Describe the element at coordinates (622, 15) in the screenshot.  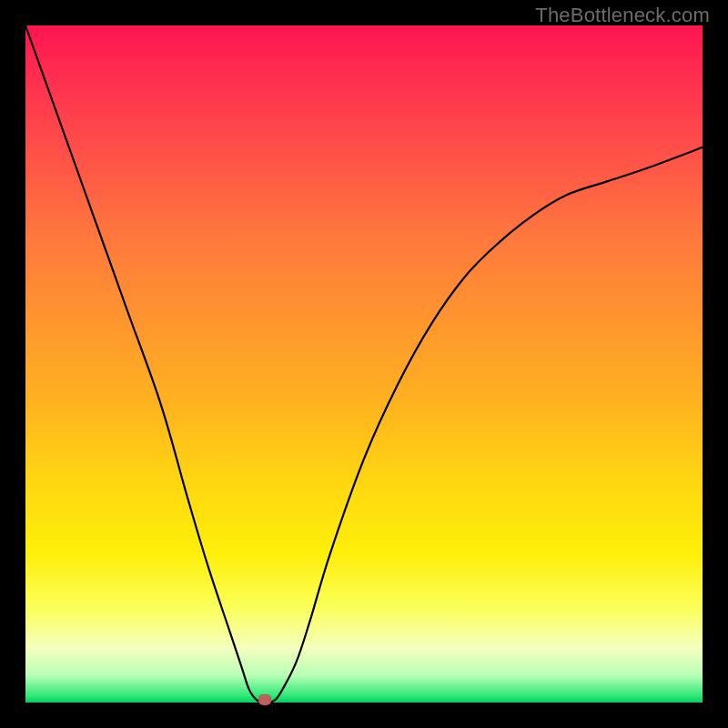
I see `watermark-text: TheBottleneck.com` at that location.